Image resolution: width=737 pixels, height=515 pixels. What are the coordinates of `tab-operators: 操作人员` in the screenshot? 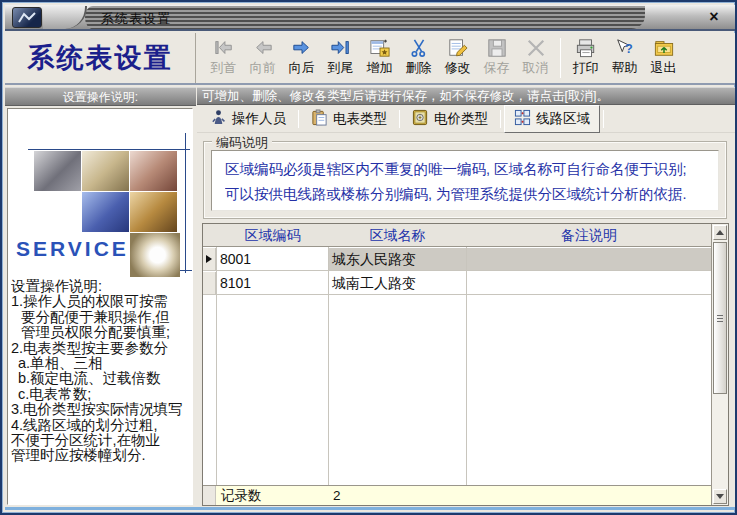 It's located at (248, 119).